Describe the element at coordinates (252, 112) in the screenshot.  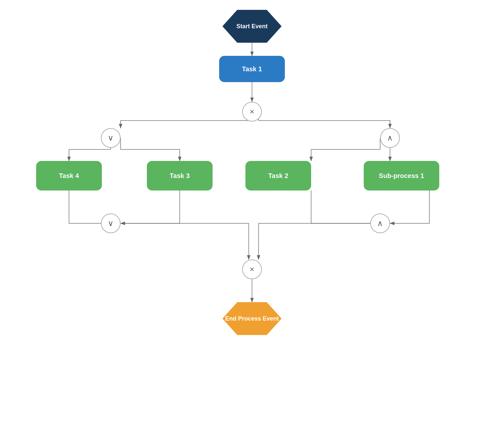
I see `gateway-top-node: ×` at that location.